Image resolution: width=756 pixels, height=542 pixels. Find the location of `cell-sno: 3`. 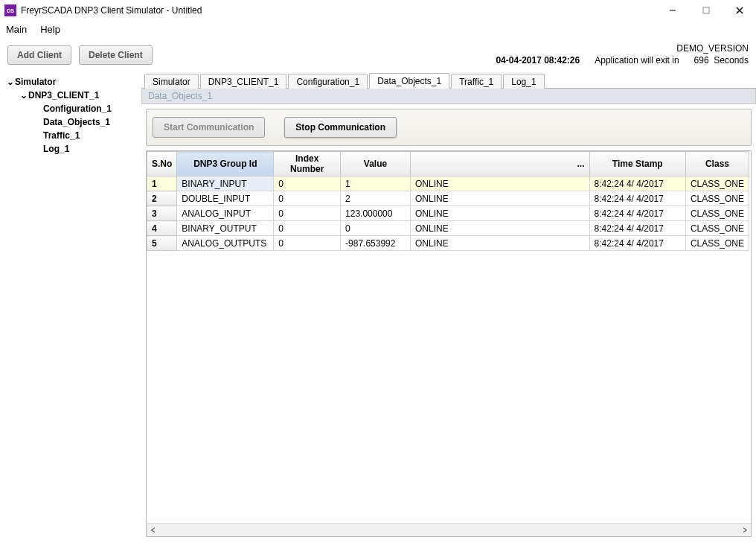

cell-sno: 3 is located at coordinates (162, 214).